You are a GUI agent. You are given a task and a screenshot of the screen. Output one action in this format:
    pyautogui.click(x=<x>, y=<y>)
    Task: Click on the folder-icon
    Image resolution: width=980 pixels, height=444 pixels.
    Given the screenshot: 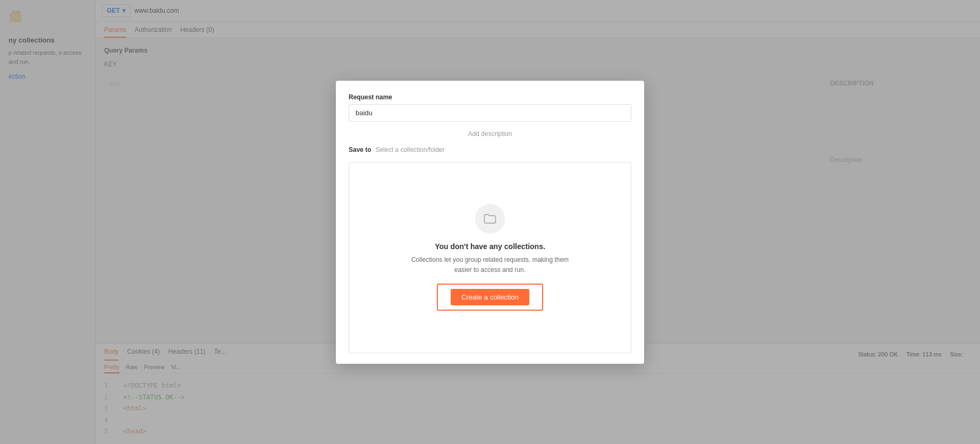 What is the action you would take?
    pyautogui.click(x=490, y=219)
    